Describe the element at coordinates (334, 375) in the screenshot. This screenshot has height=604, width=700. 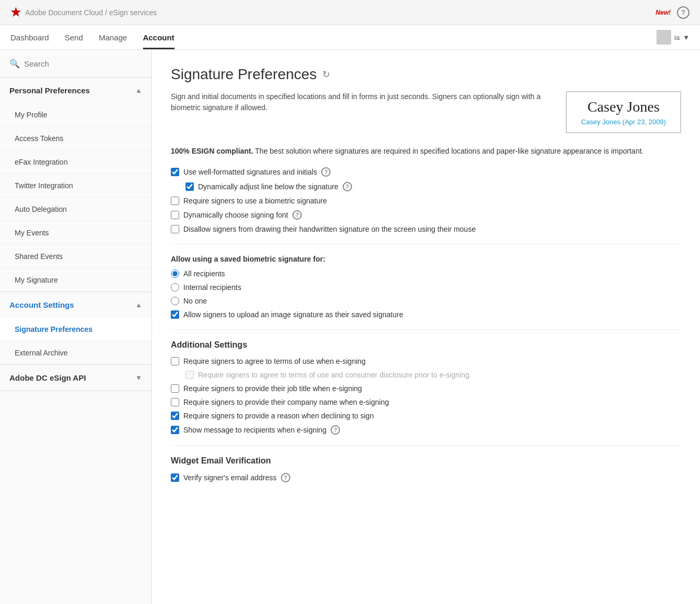
I see `checkbox-label-add2: Require signers to agree to terms of use…` at that location.